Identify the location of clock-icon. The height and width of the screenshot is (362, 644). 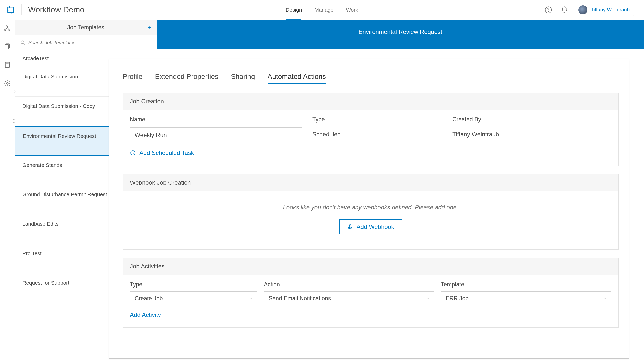
(133, 153).